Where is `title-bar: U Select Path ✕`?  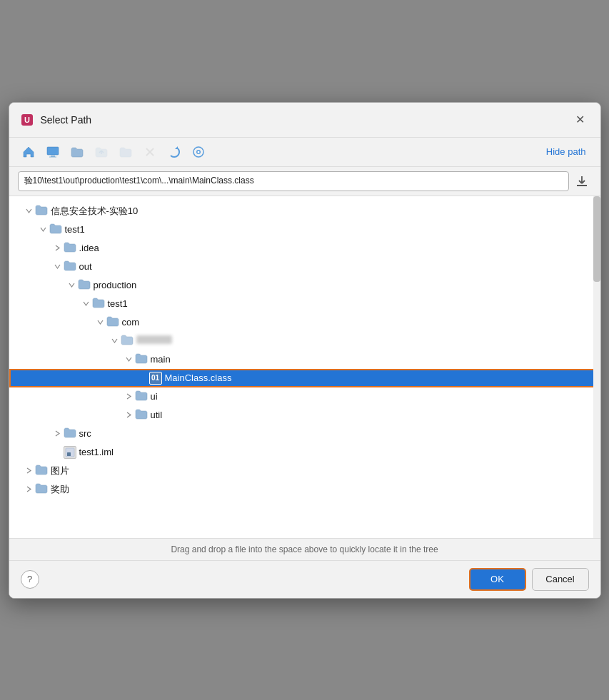 title-bar: U Select Path ✕ is located at coordinates (305, 120).